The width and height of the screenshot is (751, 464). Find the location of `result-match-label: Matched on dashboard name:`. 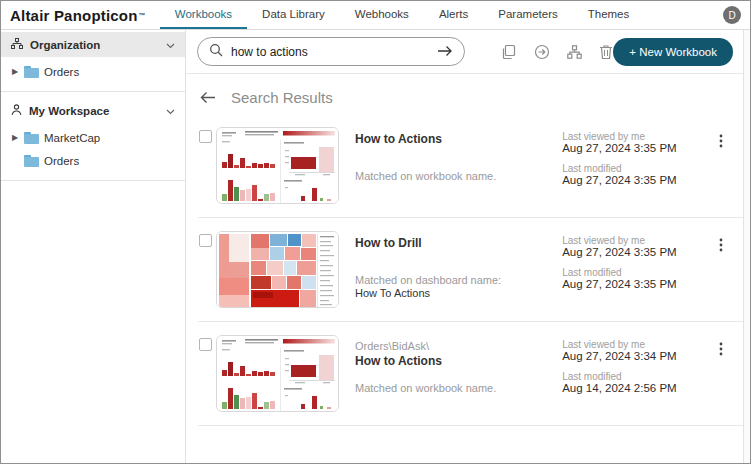

result-match-label: Matched on dashboard name: is located at coordinates (458, 280).